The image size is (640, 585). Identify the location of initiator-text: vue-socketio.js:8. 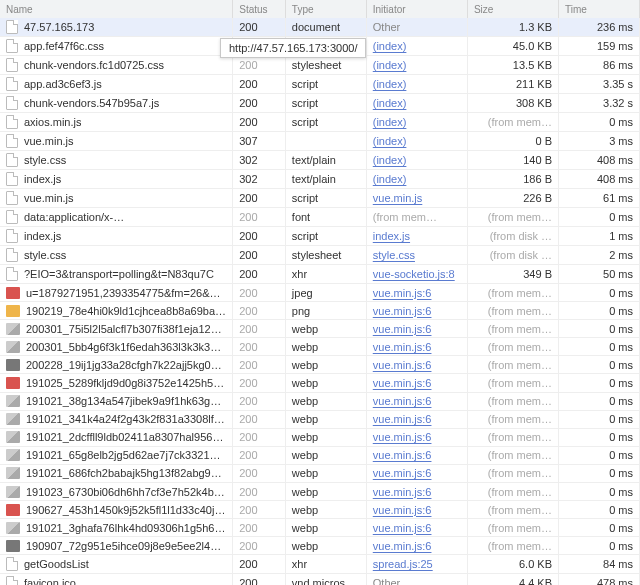
(414, 274).